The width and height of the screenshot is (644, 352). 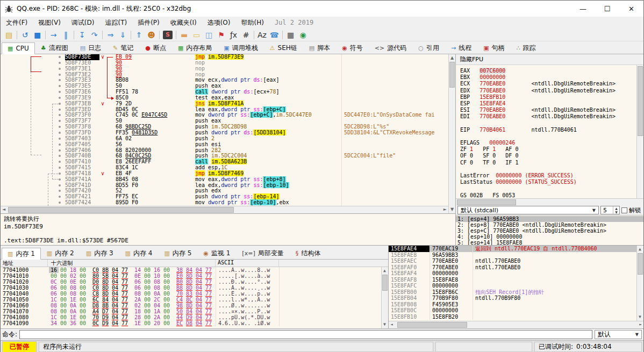 What do you see at coordinates (54, 35) in the screenshot?
I see `run-icon: →` at bounding box center [54, 35].